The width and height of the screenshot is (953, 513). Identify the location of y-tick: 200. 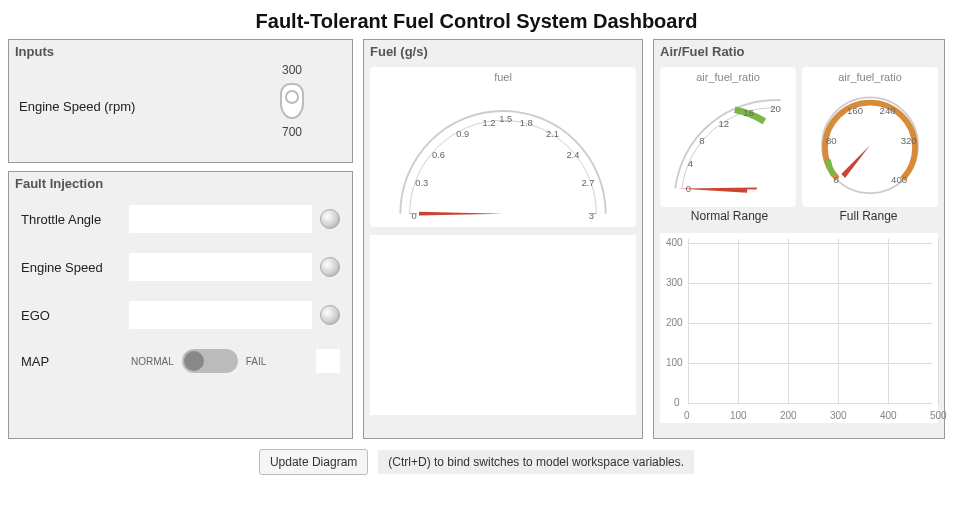
(674, 322).